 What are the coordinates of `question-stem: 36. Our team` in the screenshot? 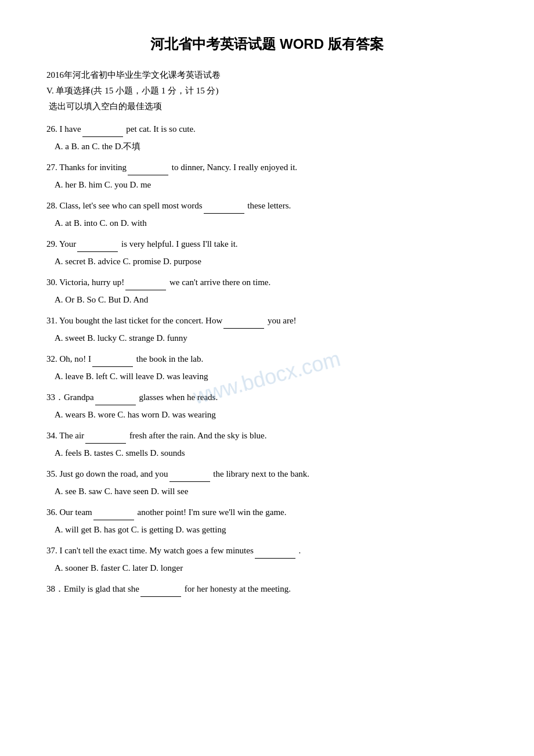 It's located at (70, 512).